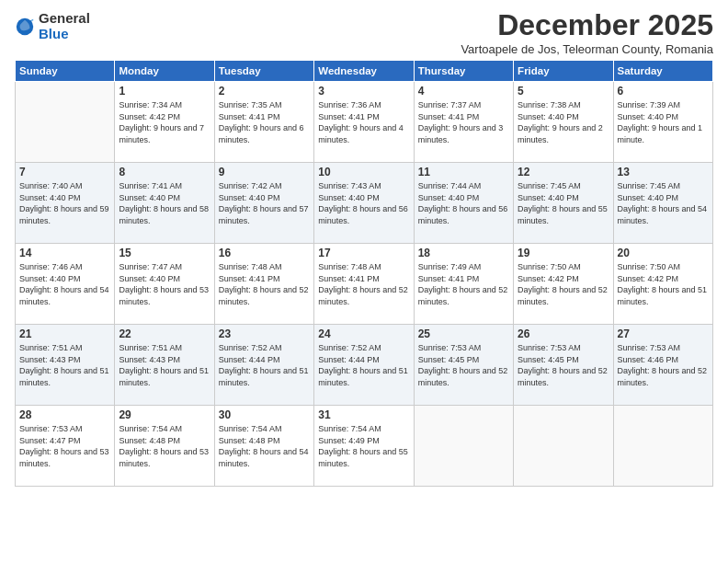 The height and width of the screenshot is (563, 728). I want to click on calendar-cell: 6 Sunrise: 7:39 AMSunset: 4:40 PMDayligh…, so click(663, 122).